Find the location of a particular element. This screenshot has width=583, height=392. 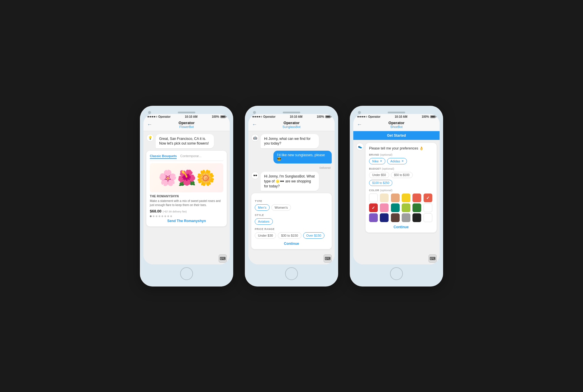

chip-womens: Women's is located at coordinates (281, 208).